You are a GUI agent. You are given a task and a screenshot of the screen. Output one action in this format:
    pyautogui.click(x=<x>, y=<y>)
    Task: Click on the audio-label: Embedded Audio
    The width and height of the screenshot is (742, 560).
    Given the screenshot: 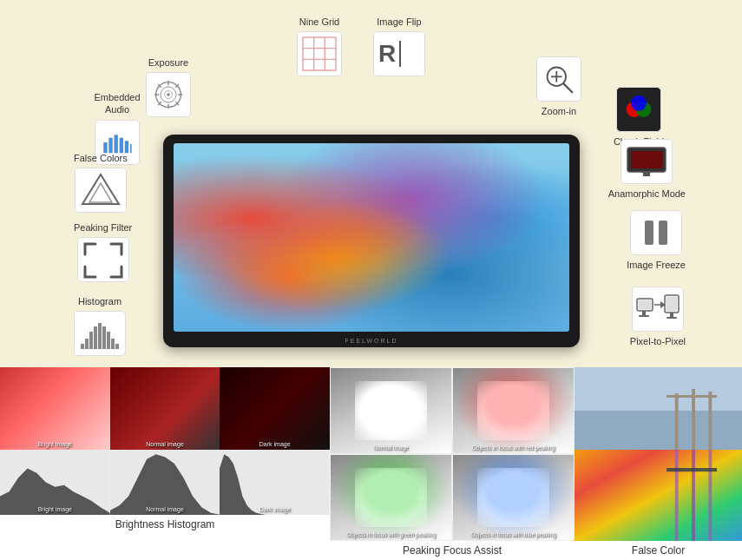 What is the action you would take?
    pyautogui.click(x=117, y=104)
    